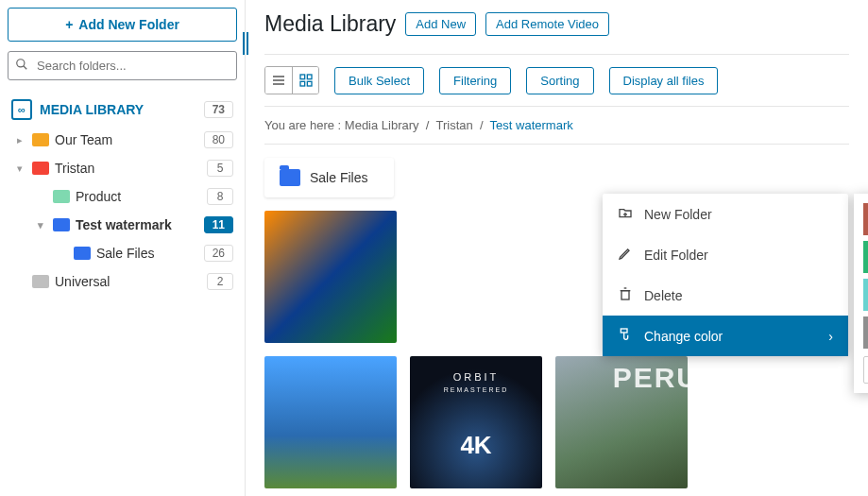 The image size is (868, 496). Describe the element at coordinates (725, 295) in the screenshot. I see `ctx-delete: Delete` at that location.